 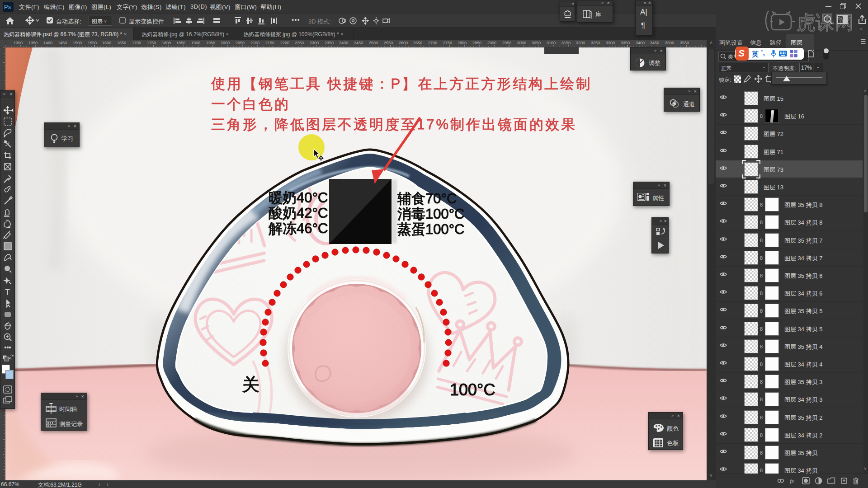 I want to click on svg-text: T, so click(x=7, y=292).